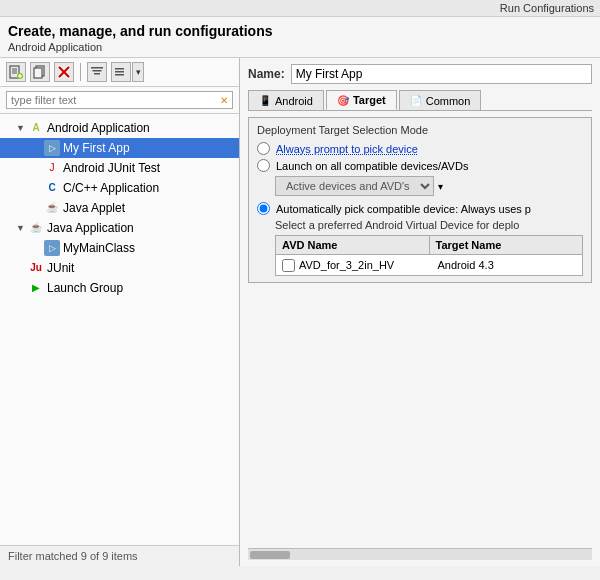 The height and width of the screenshot is (580, 600). What do you see at coordinates (40, 72) in the screenshot?
I see `duplicate-icon` at bounding box center [40, 72].